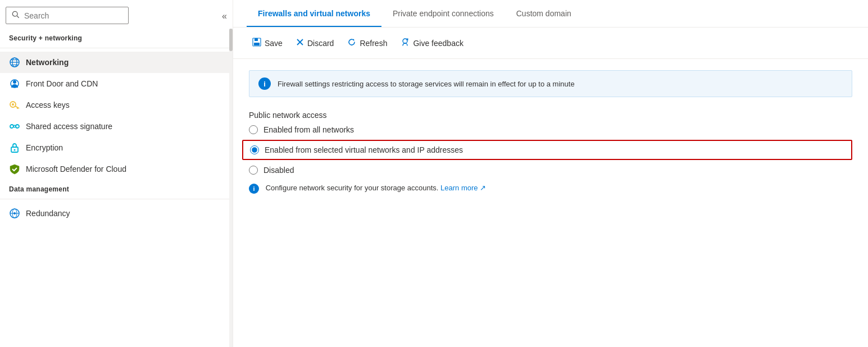  Describe the element at coordinates (231, 188) in the screenshot. I see `scrollbar-track` at that location.